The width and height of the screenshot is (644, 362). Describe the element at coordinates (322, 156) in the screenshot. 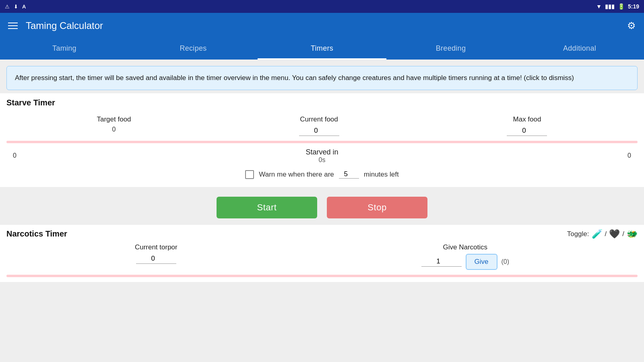

I see `starved-center: Starved in 0s` at that location.